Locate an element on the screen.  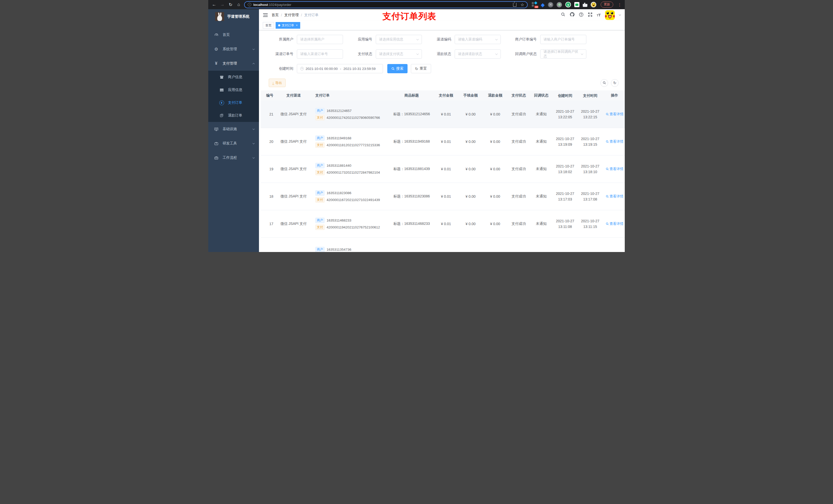
sidebar-item-home: 首页 is located at coordinates (234, 35).